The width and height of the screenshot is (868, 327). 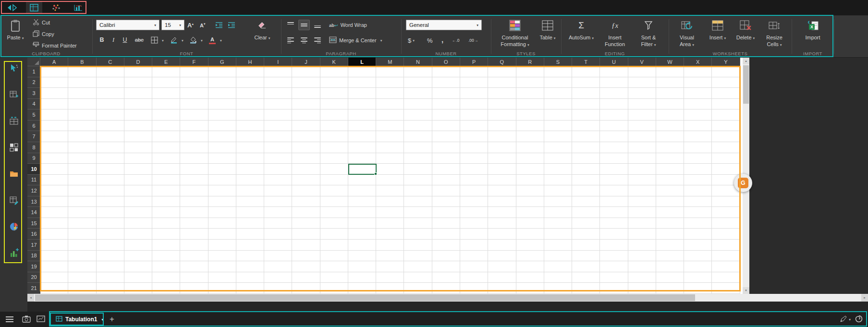 What do you see at coordinates (586, 256) in the screenshot?
I see `cell-T18` at bounding box center [586, 256].